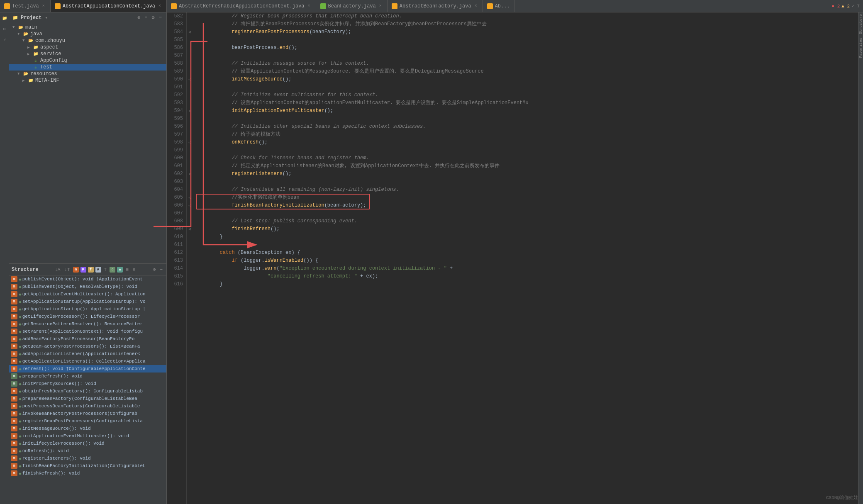 The width and height of the screenshot is (863, 504). Describe the element at coordinates (88, 324) in the screenshot. I see `struct-resource-pattern: m ◆ getResourcePatternResolver(): Resour…` at that location.